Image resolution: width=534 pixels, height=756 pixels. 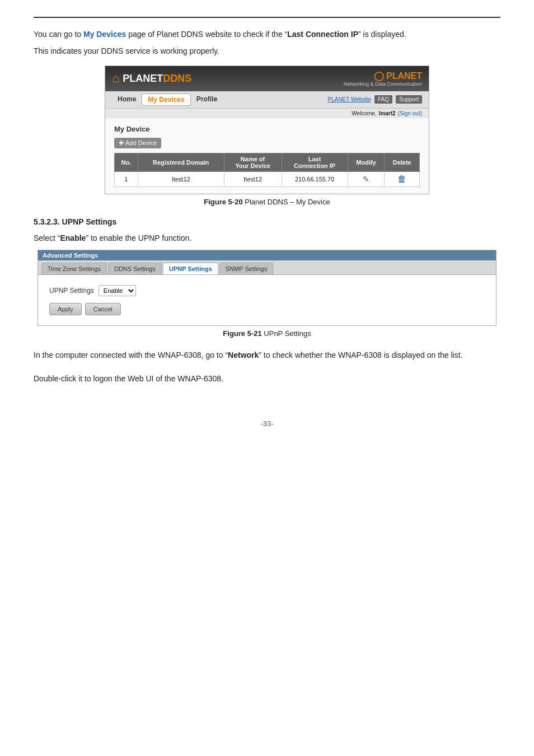 I want to click on intro-paragraph-2: This indicates your DDNS service is work…, so click(x=267, y=51).